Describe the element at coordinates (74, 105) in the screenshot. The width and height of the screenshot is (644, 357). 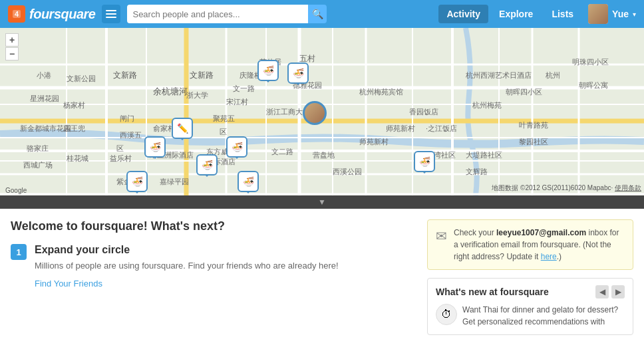
I see `svg-text: 杨家村` at that location.